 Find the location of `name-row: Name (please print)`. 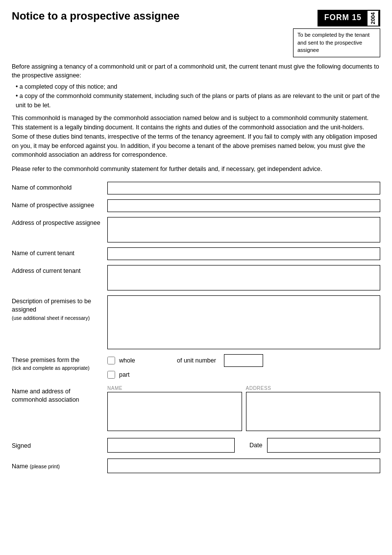

name-row: Name (please print) is located at coordinates (196, 466).